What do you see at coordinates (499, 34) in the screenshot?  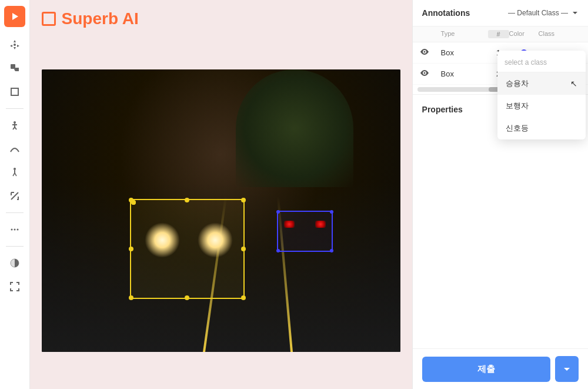 I see `col-number: #` at bounding box center [499, 34].